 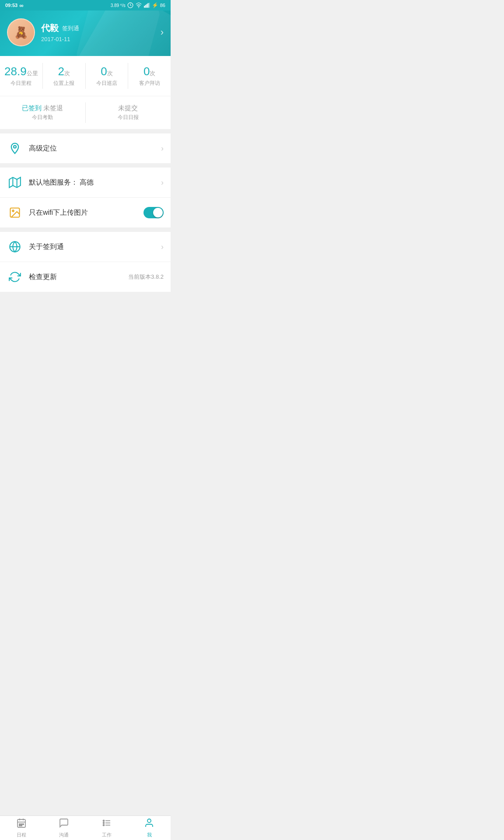 I want to click on patrol-value: 0, so click(x=104, y=71).